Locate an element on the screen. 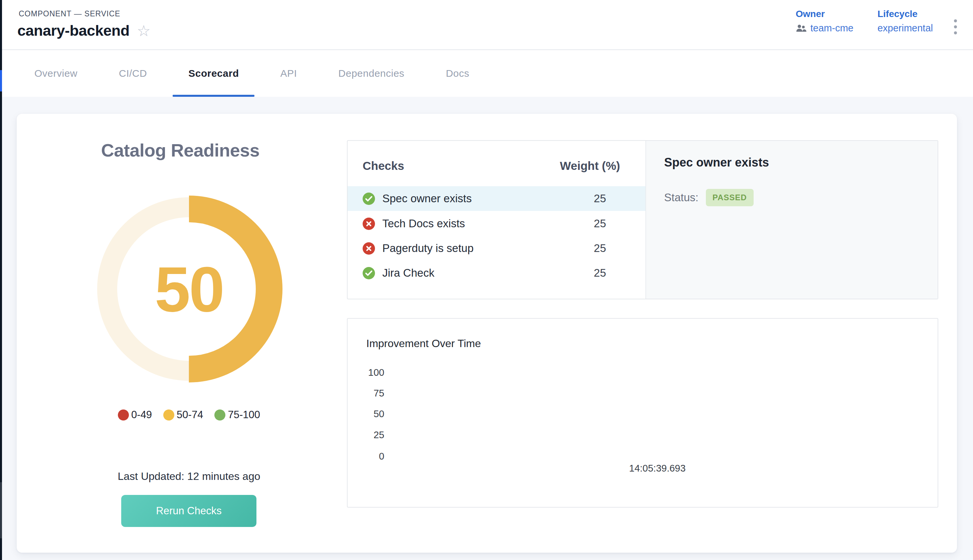 Image resolution: width=973 pixels, height=560 pixels. rerun-checks-button: Rerun Checks is located at coordinates (189, 511).